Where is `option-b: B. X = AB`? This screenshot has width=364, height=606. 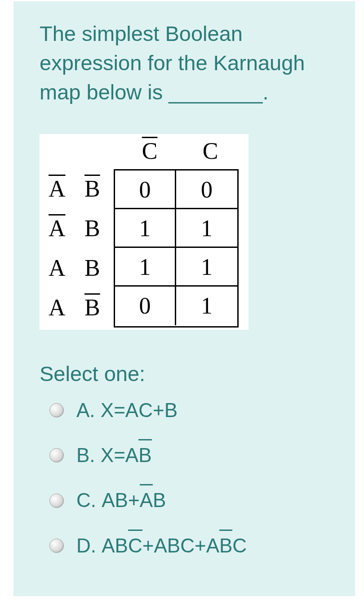 option-b: B. X = AB is located at coordinates (202, 455).